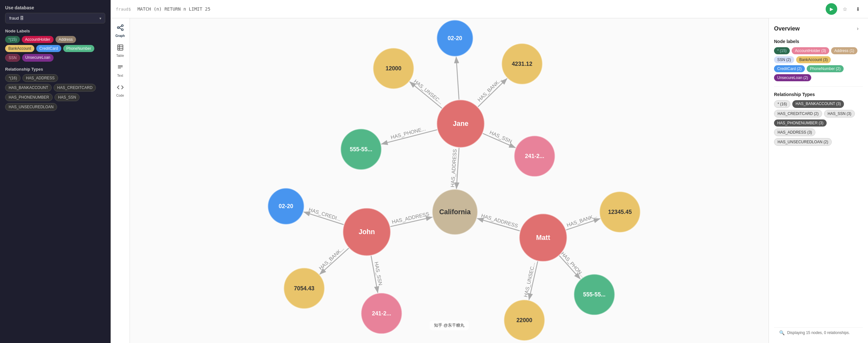  Describe the element at coordinates (543, 237) in the screenshot. I see `node-label: Matt` at that location.